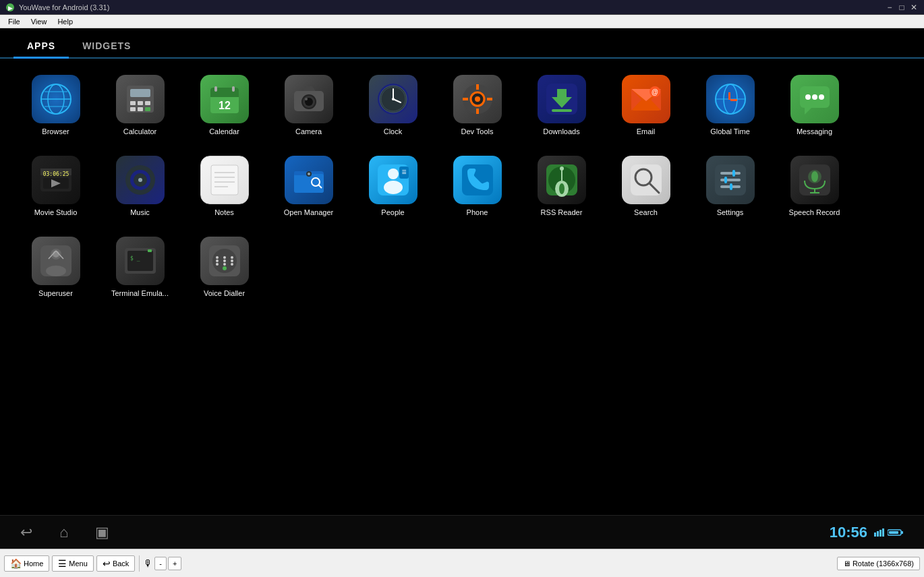 This screenshot has height=577, width=924. What do you see at coordinates (730, 187) in the screenshot?
I see `app-settings: Settings` at bounding box center [730, 187].